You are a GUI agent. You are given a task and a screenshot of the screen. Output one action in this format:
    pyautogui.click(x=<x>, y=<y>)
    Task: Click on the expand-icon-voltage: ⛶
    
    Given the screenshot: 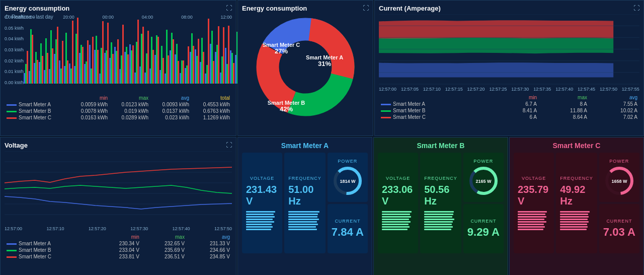 What is the action you would take?
    pyautogui.click(x=229, y=145)
    